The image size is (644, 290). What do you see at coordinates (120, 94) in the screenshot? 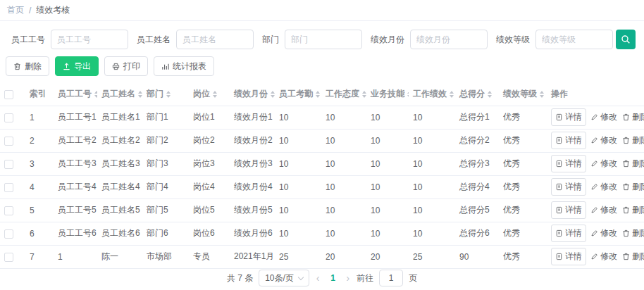
I see `column-header: 员工姓名` at bounding box center [120, 94].